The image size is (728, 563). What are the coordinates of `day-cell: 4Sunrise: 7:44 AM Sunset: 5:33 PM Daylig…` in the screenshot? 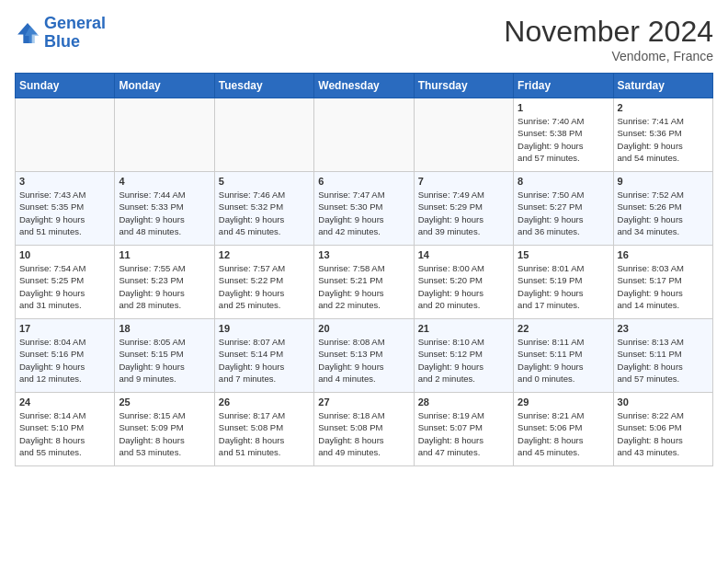 It's located at (165, 209).